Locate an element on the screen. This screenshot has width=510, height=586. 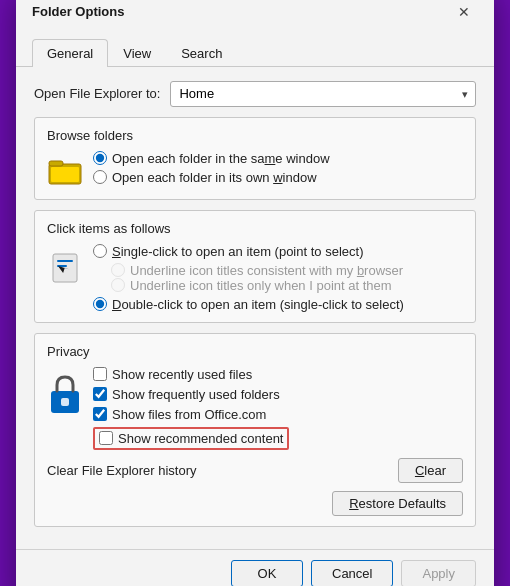
browse-own-window-label: Open each folder in its own window is located at coordinates (214, 178).